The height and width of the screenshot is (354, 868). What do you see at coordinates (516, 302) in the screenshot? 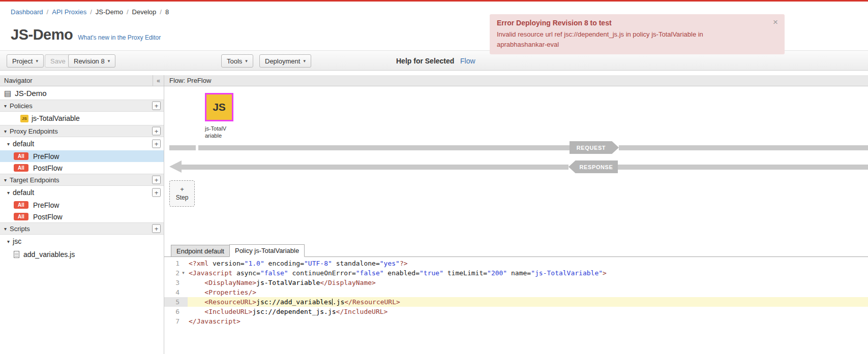
I see `code-line-5: 5 <ResourceURL>jsc://add_variables.js</R…` at bounding box center [516, 302].